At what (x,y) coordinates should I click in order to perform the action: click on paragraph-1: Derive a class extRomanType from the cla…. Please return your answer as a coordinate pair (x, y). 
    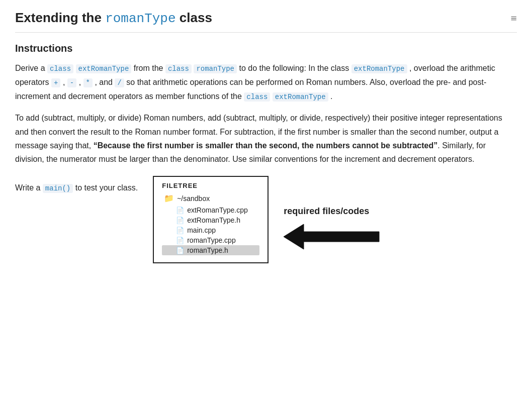
    Looking at the image, I should click on (266, 82).